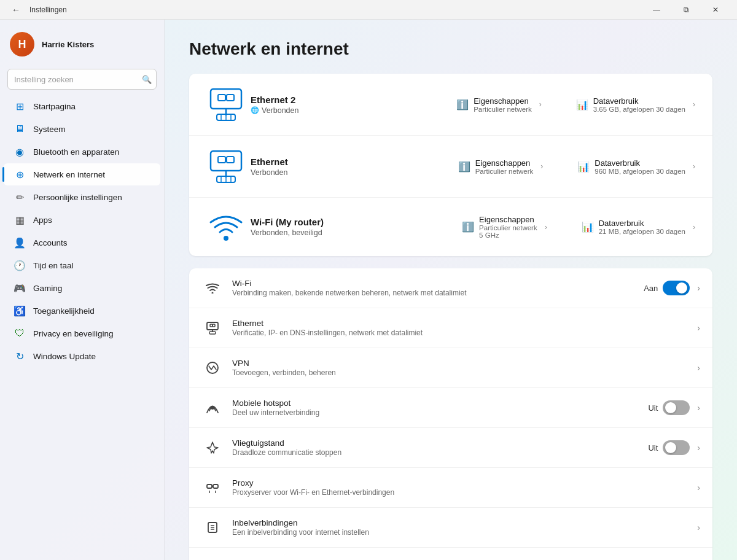  What do you see at coordinates (82, 243) in the screenshot?
I see `sidebar-item-accounts: 👤Accounts` at bounding box center [82, 243].